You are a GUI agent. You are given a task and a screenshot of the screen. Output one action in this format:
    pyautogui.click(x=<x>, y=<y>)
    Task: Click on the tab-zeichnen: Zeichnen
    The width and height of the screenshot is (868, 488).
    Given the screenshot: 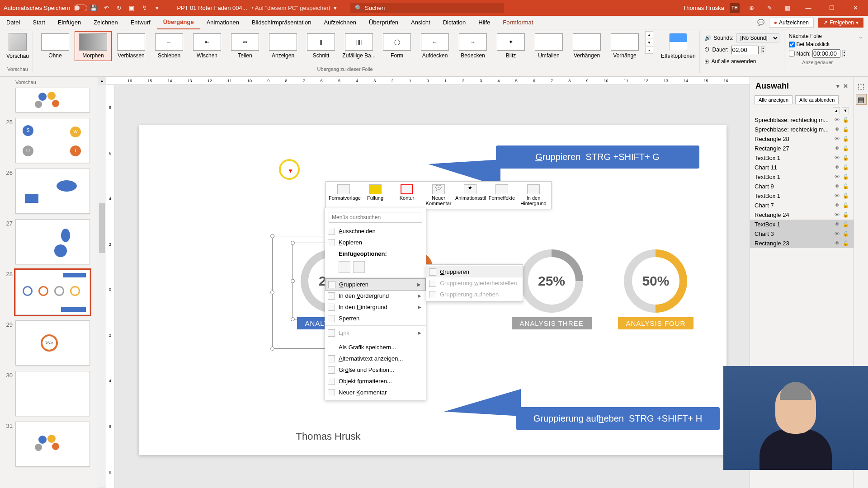 What is the action you would take?
    pyautogui.click(x=106, y=23)
    